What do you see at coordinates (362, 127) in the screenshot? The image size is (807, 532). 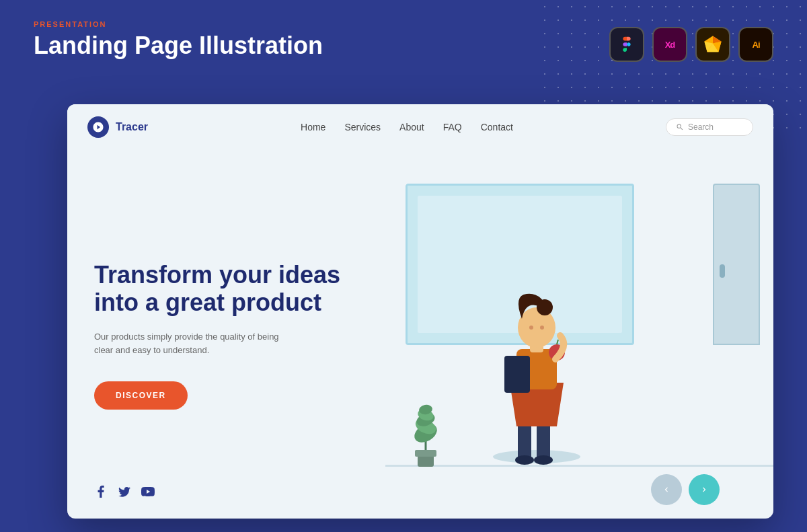 I see `nav-services: Services` at bounding box center [362, 127].